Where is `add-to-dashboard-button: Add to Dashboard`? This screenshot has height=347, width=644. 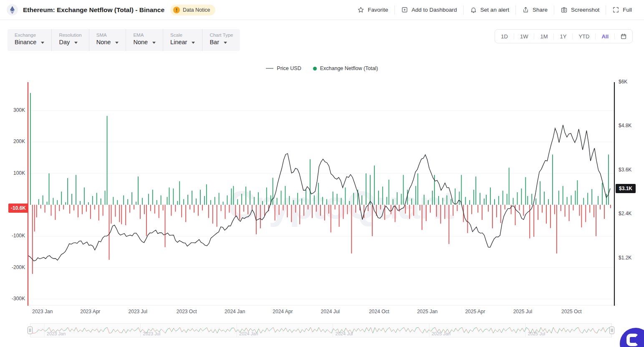
add-to-dashboard-button: Add to Dashboard is located at coordinates (429, 10).